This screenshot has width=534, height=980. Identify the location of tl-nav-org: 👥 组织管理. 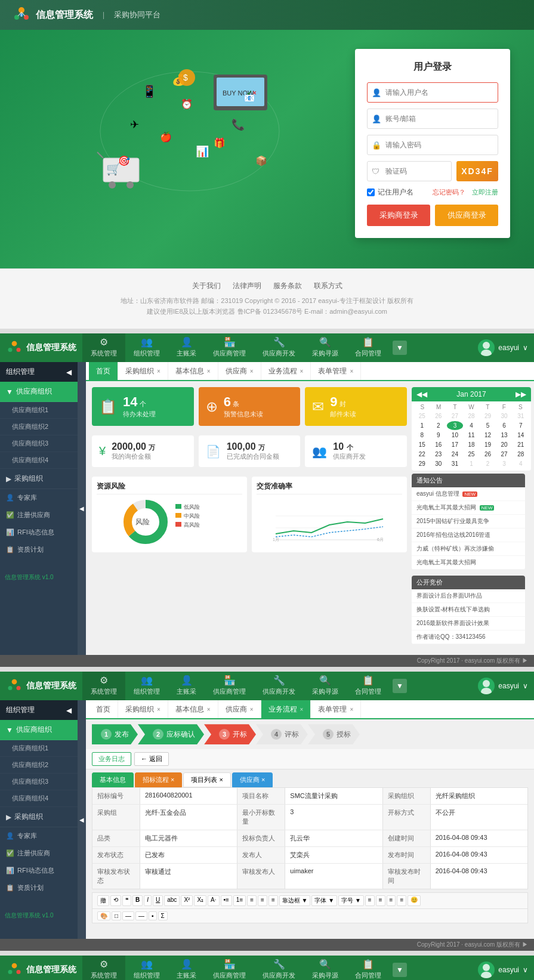
(147, 967).